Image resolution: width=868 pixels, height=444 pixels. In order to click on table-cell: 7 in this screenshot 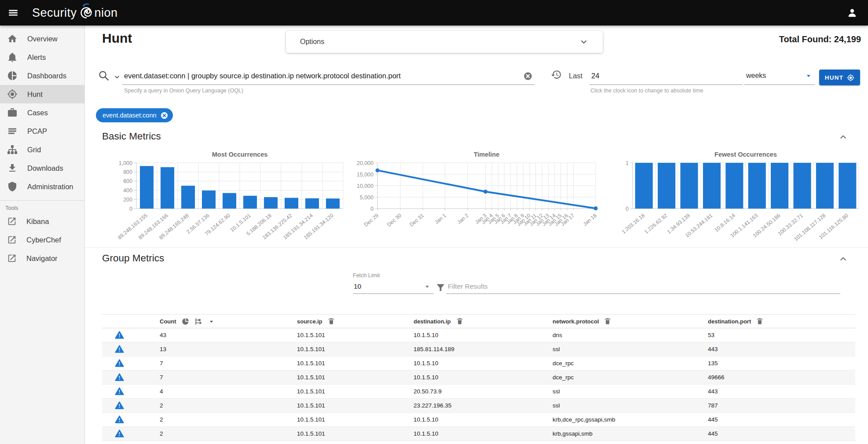, I will do `click(228, 378)`.